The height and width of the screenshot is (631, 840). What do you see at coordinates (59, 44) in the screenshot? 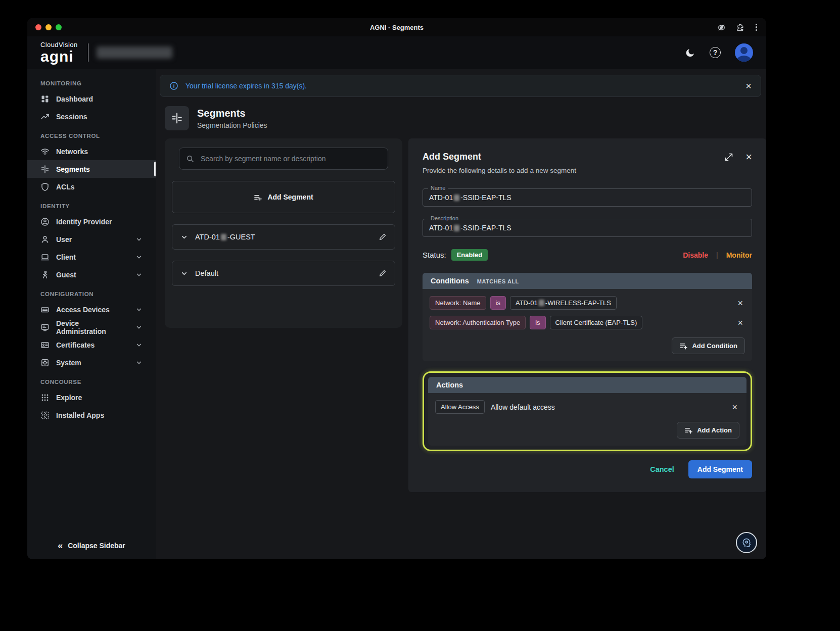
I see `brand-cloudvision: CloudVision` at bounding box center [59, 44].